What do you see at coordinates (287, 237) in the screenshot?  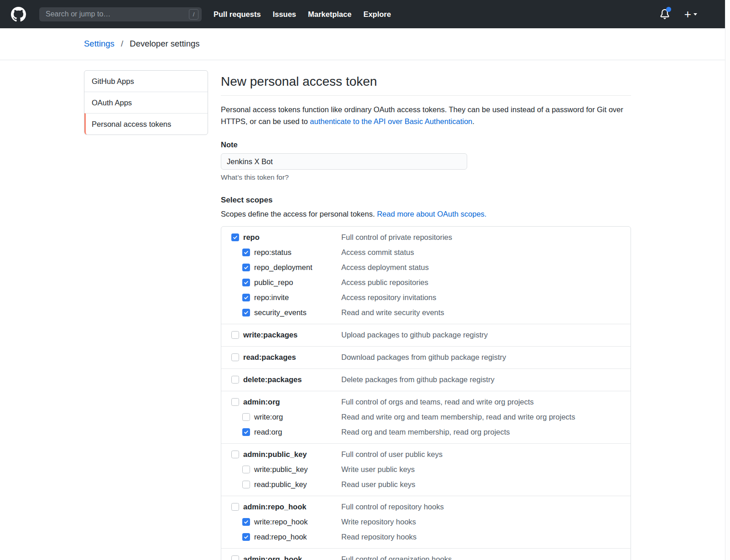 I see `scope-left-repo: repo` at bounding box center [287, 237].